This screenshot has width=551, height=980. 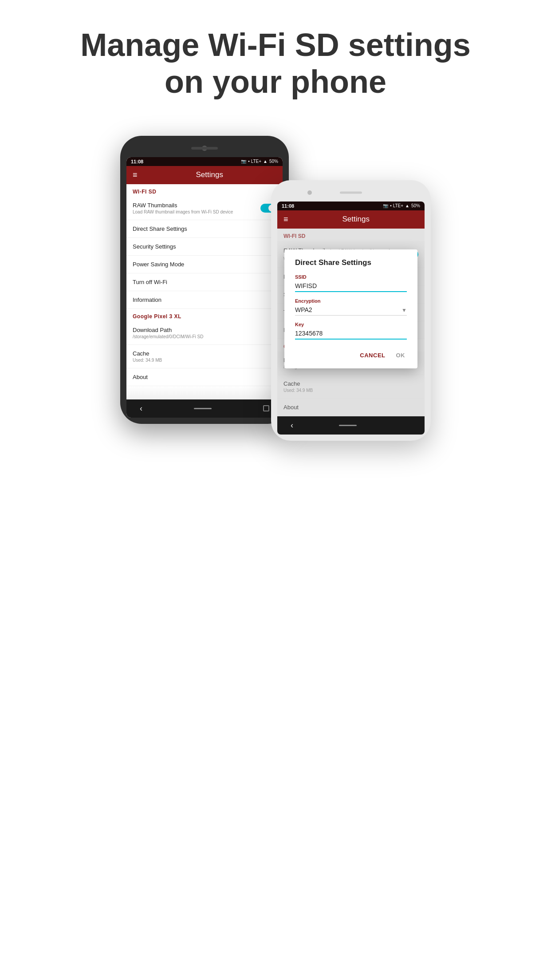 What do you see at coordinates (351, 324) in the screenshot?
I see `key-label: Key` at bounding box center [351, 324].